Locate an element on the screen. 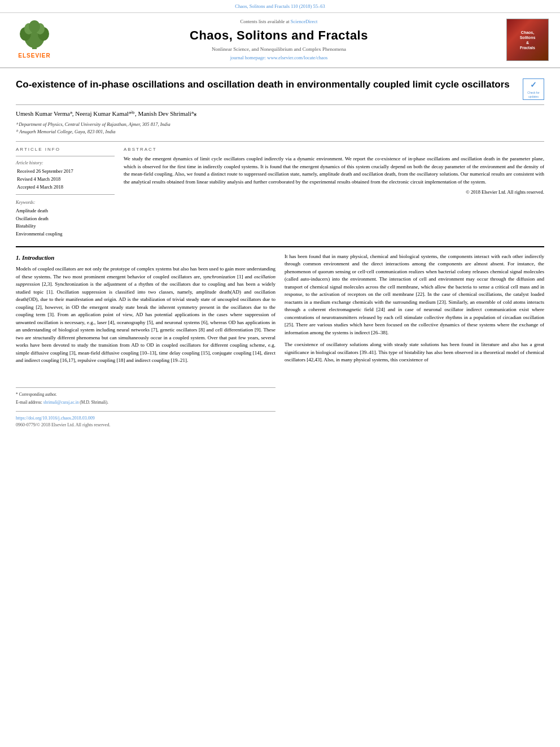 This screenshot has height=747, width=560. body-left-column: 1. Introduction Models of coupled oscill… is located at coordinates (146, 341).